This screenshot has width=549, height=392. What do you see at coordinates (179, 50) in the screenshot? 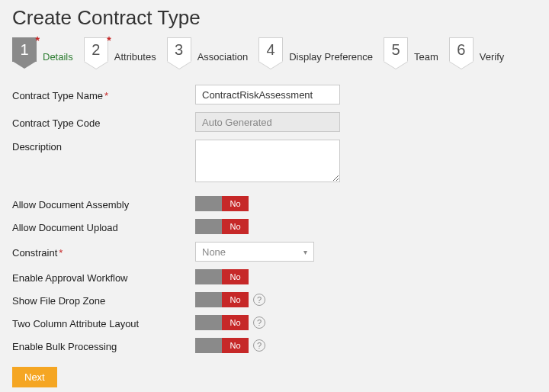
I see `wizard-step-3-number: 3` at bounding box center [179, 50].